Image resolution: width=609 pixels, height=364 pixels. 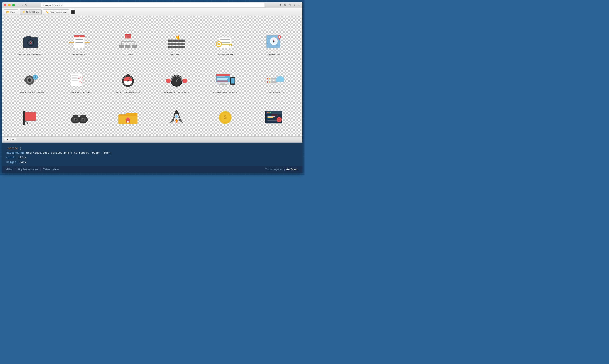 What do you see at coordinates (22, 5) in the screenshot?
I see `forward-button: →` at bounding box center [22, 5].